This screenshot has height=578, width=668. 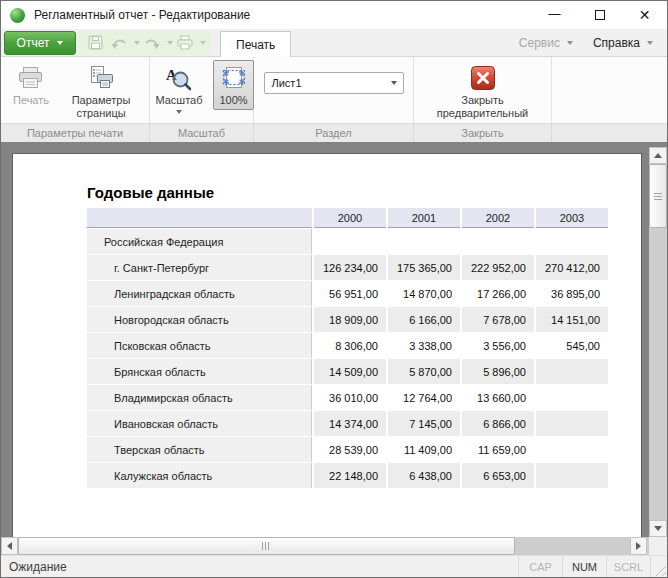 What do you see at coordinates (623, 43) in the screenshot?
I see `help-menu: Справка` at bounding box center [623, 43].